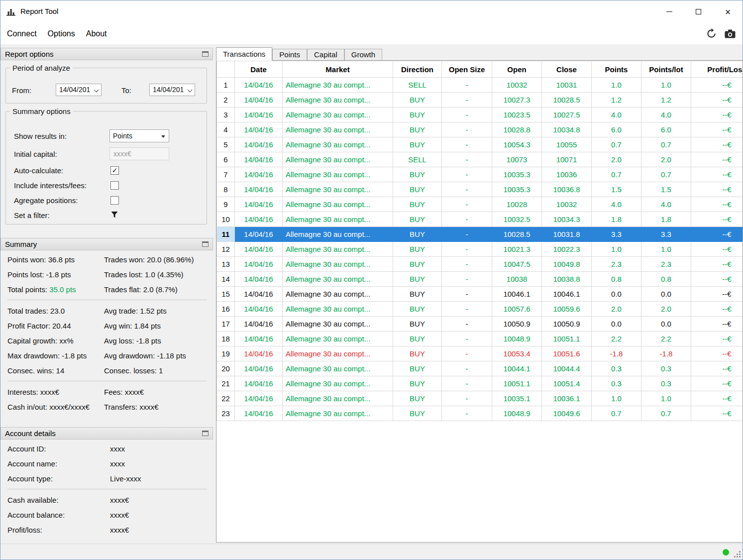 The width and height of the screenshot is (743, 560). Describe the element at coordinates (480, 130) in the screenshot. I see `transaction-row-4: 414/04/16Allemagne 30 au compt...BUY-100…` at that location.